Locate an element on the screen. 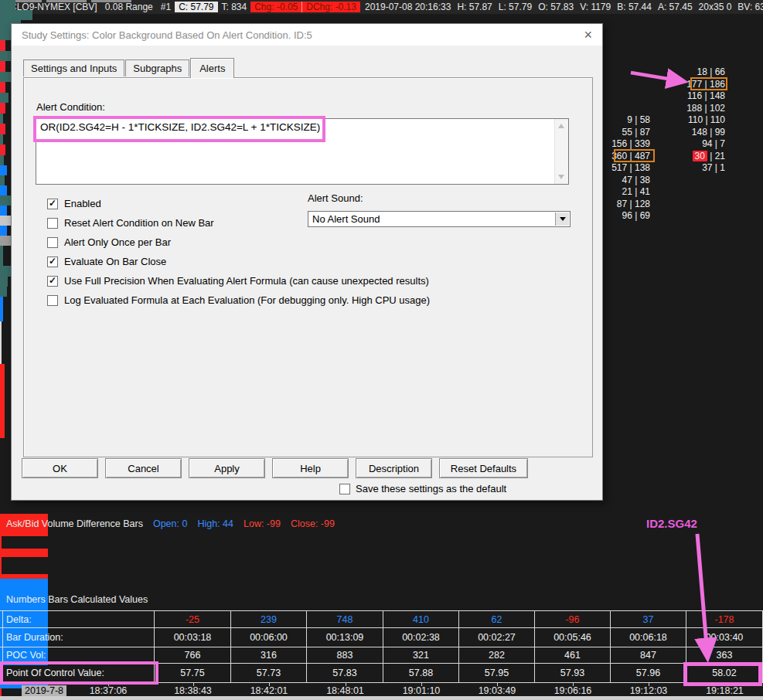  open-value: Open: 0 is located at coordinates (170, 524).